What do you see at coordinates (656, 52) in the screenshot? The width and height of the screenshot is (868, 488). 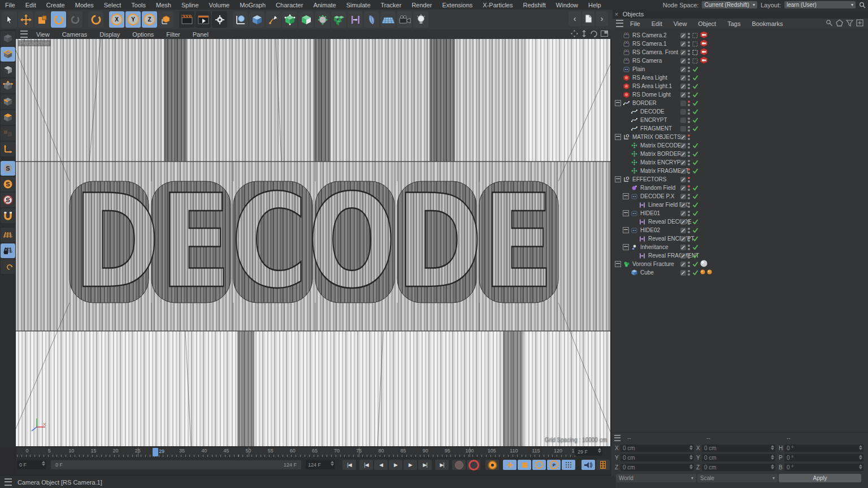 I see `object-label: RS Camera. Front` at bounding box center [656, 52].